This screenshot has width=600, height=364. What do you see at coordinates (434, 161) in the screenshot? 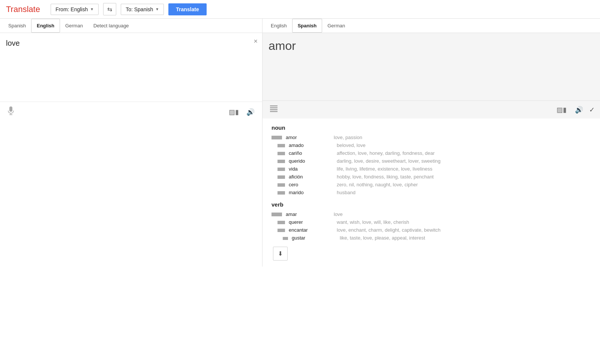
I see `list-item: querido darling, love, desire, sweethear…` at bounding box center [434, 161].